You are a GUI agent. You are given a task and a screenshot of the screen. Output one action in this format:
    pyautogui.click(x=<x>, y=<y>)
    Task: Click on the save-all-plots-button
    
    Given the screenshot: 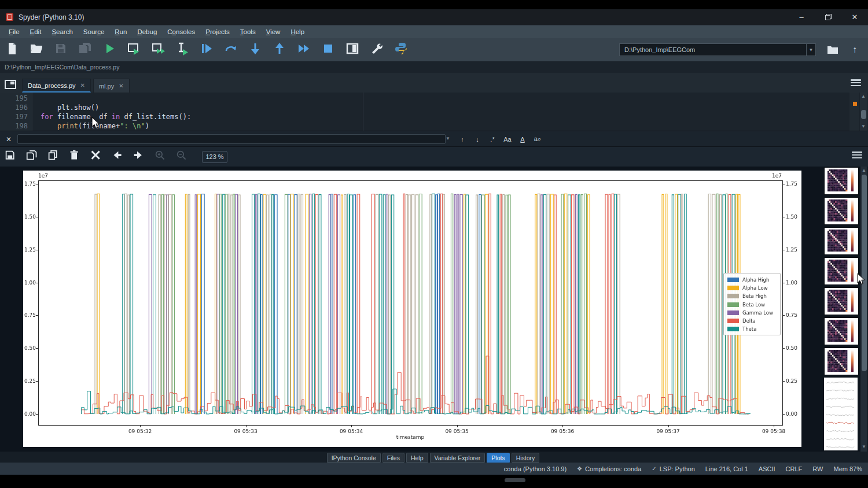 What is the action you would take?
    pyautogui.click(x=32, y=157)
    